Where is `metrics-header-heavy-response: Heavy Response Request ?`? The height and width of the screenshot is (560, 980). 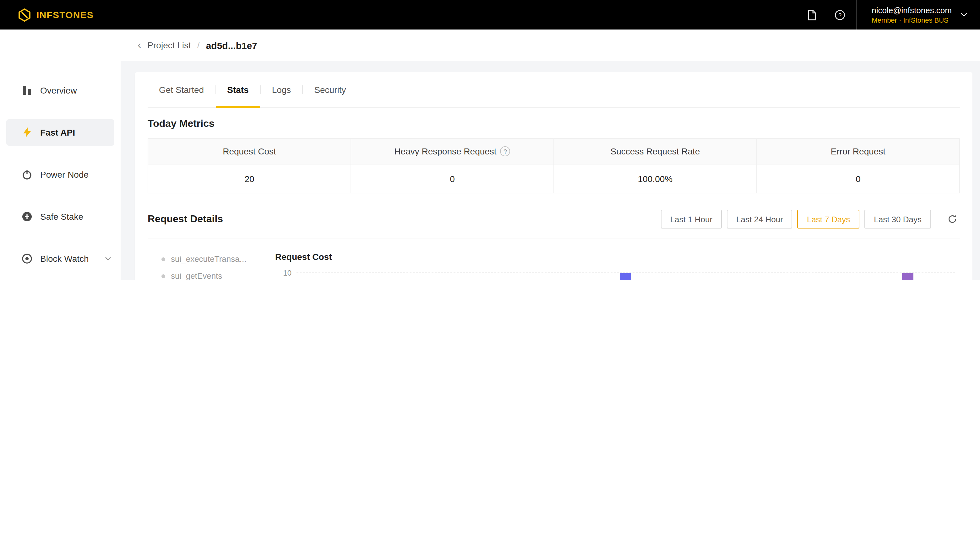
metrics-header-heavy-response: Heavy Response Request ? is located at coordinates (452, 152).